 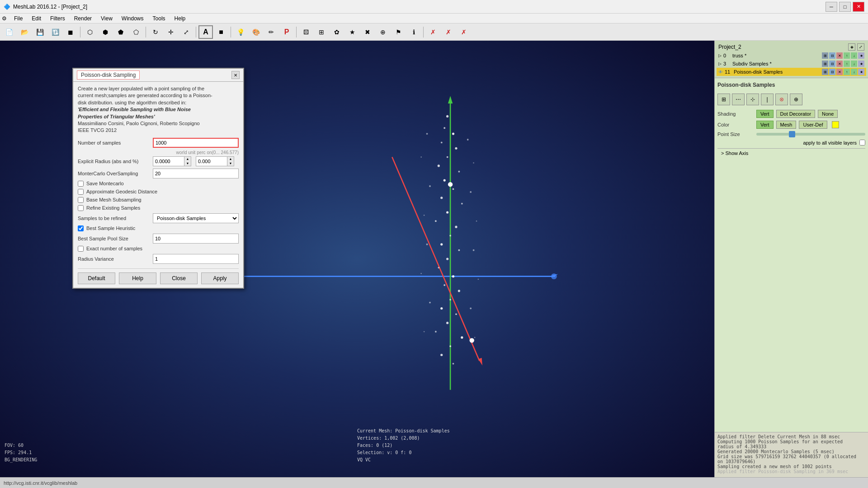 I want to click on tool-pen: ✏, so click(x=271, y=32).